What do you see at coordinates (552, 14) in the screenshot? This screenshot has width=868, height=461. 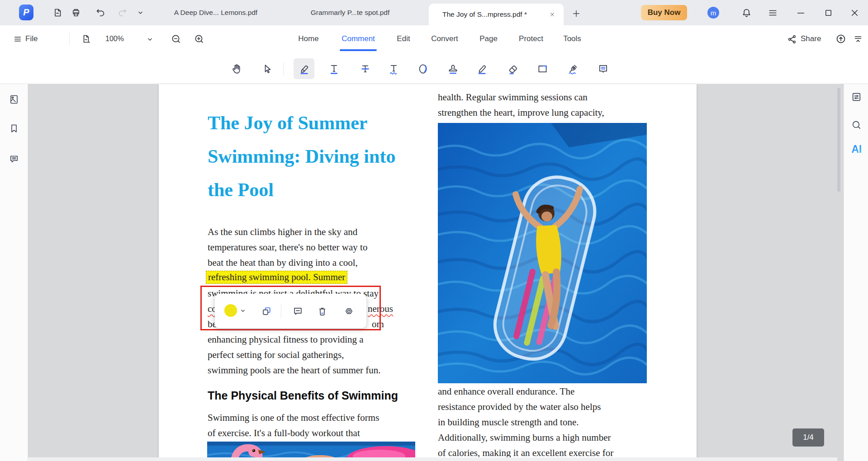 I see `tab-close-icon` at bounding box center [552, 14].